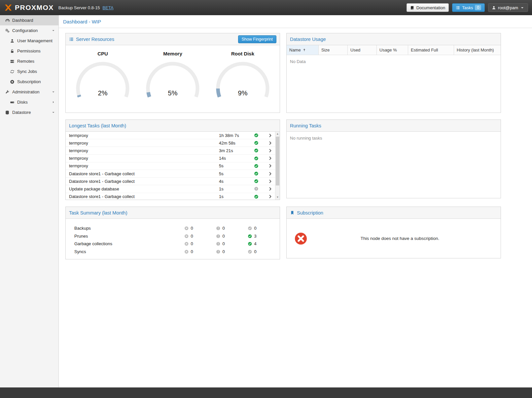 This screenshot has height=398, width=532. I want to click on task-row: termproxy14s, so click(170, 158).